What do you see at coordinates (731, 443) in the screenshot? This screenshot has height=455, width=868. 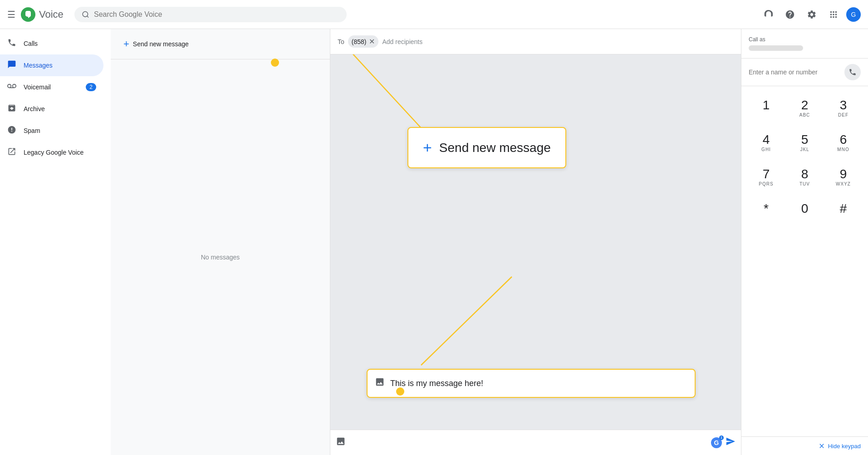 I see `send-message-button` at bounding box center [731, 443].